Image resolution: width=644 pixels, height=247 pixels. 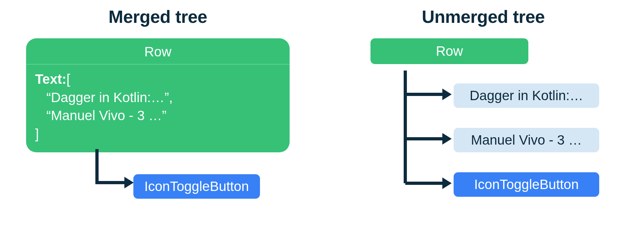 What do you see at coordinates (483, 17) in the screenshot?
I see `unmerged-heading: Unmerged tree` at bounding box center [483, 17].